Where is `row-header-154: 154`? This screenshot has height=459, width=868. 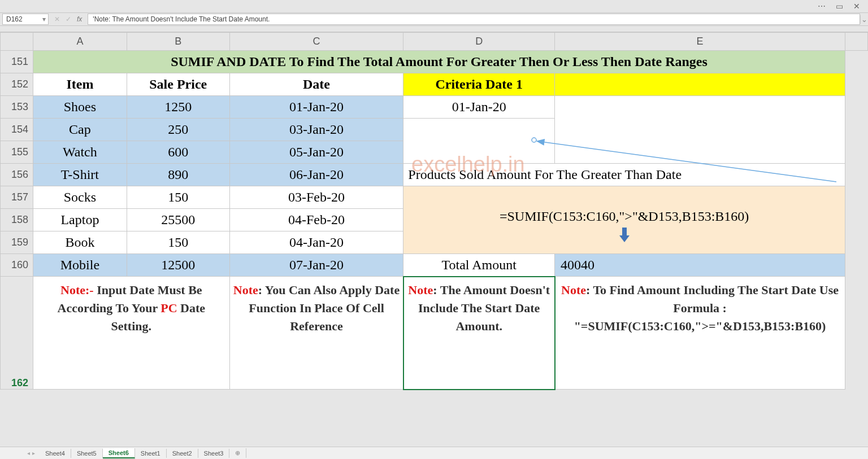 row-header-154: 154 is located at coordinates (17, 130).